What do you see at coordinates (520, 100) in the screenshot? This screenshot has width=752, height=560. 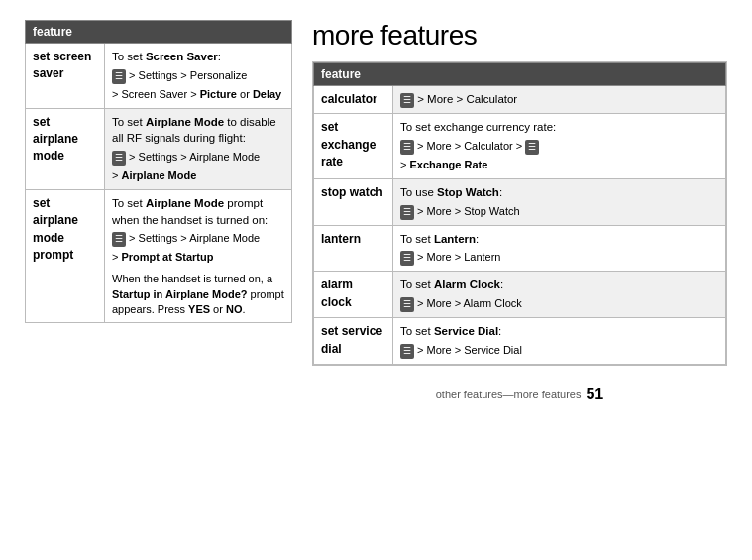 I see `table-row: calculator ☰ > More > Calculator` at bounding box center [520, 100].